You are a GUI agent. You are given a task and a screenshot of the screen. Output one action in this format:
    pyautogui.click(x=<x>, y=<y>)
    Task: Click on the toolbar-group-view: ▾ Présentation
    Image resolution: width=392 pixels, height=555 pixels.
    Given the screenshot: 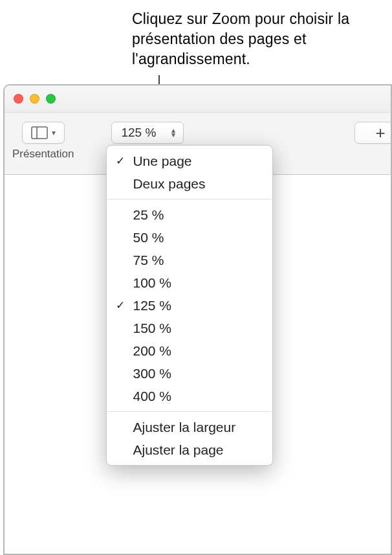 What is the action you would take?
    pyautogui.click(x=43, y=141)
    